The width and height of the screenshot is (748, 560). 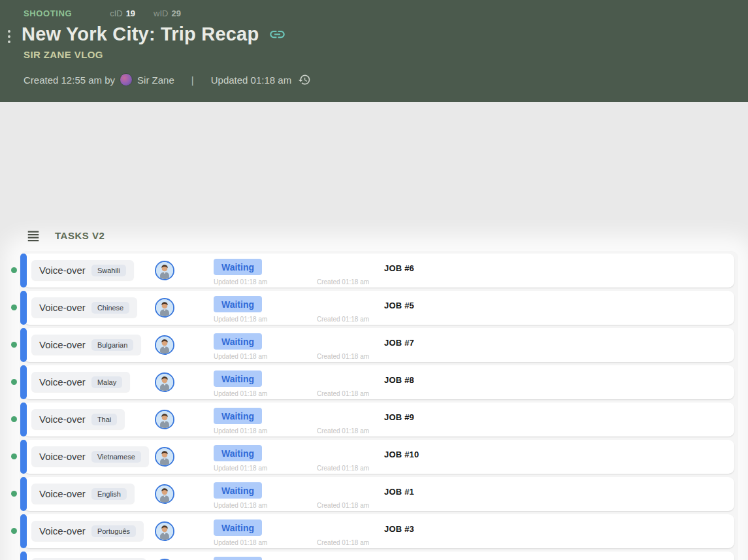 I want to click on cid-value: 19, so click(x=131, y=13).